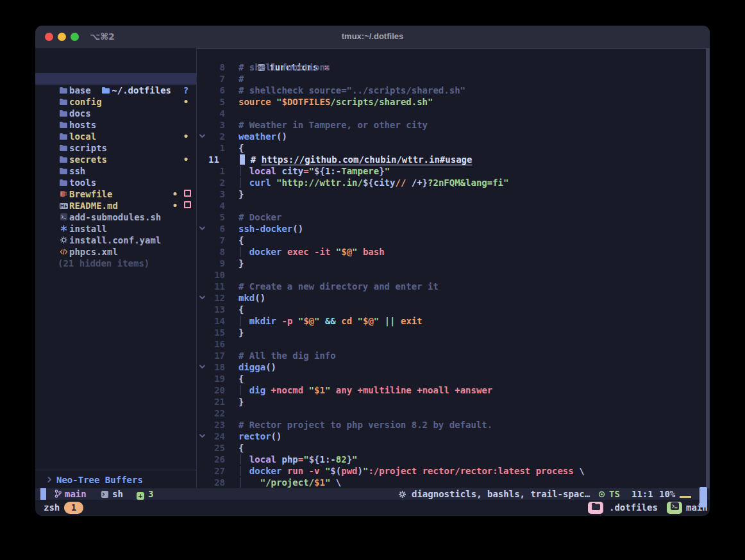  Describe the element at coordinates (451, 183) in the screenshot. I see `code-line: 2 curl "http://wttr.in/${city// /+}?2nFQ…` at that location.